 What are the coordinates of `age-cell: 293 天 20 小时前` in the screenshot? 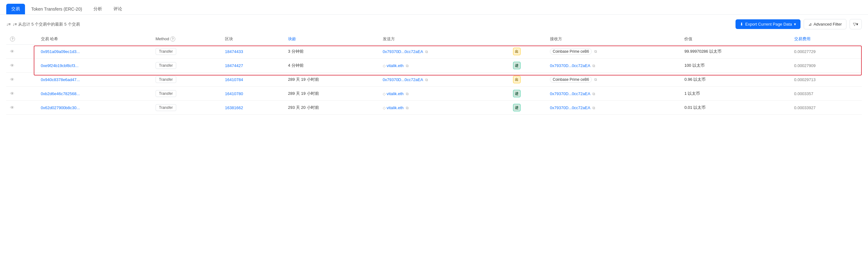 It's located at (332, 108).